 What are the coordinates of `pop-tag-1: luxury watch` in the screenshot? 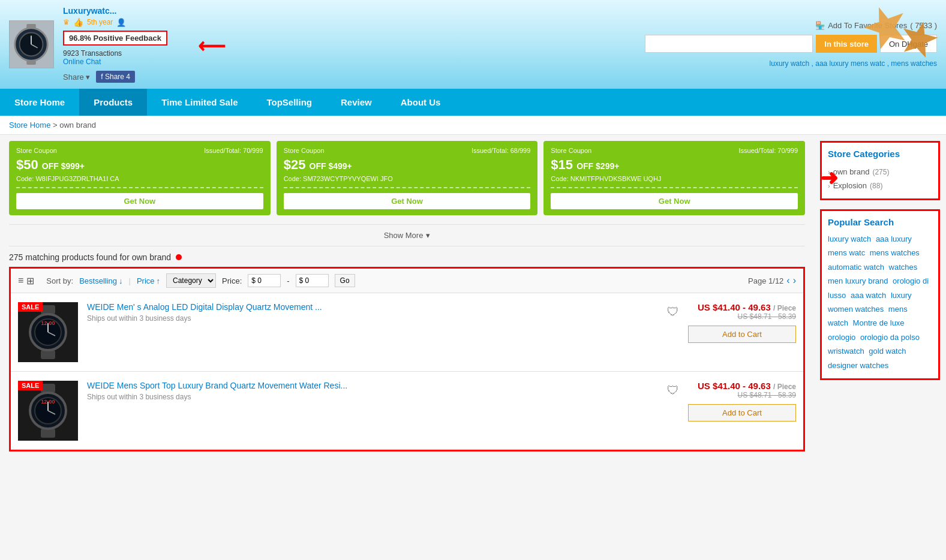 It's located at (849, 239).